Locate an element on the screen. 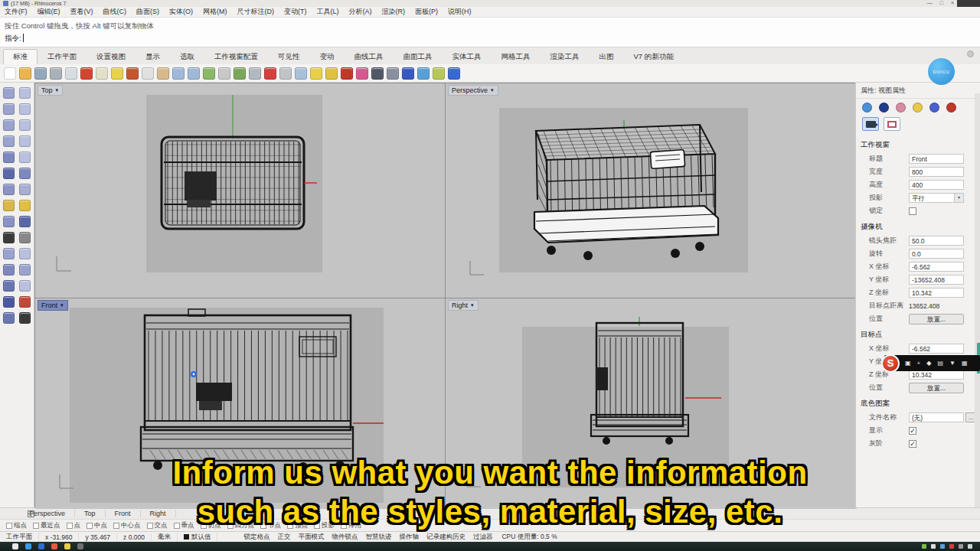  curve-through-icon is located at coordinates (24, 158).